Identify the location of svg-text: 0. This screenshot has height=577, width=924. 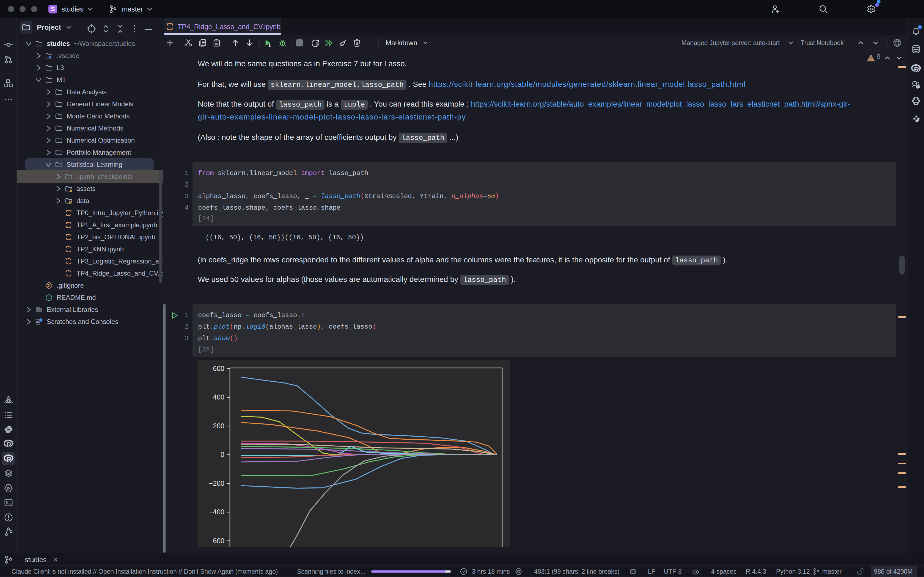
(223, 455).